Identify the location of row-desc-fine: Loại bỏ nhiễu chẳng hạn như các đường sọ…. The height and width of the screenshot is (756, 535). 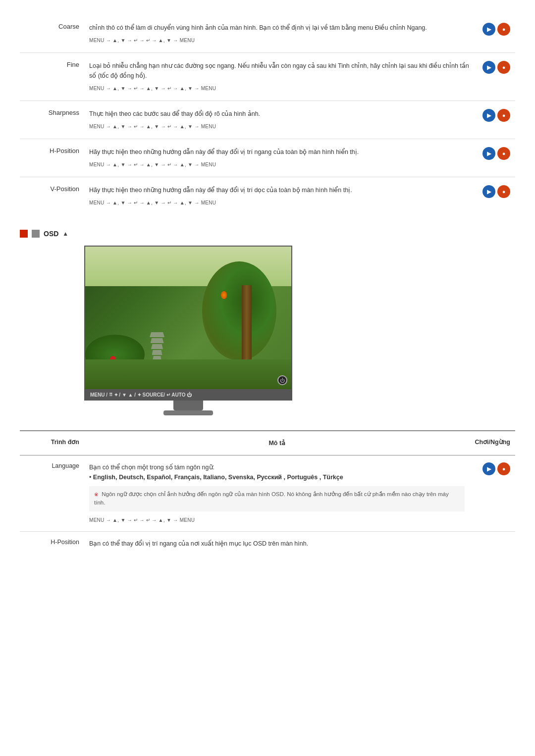
(280, 77).